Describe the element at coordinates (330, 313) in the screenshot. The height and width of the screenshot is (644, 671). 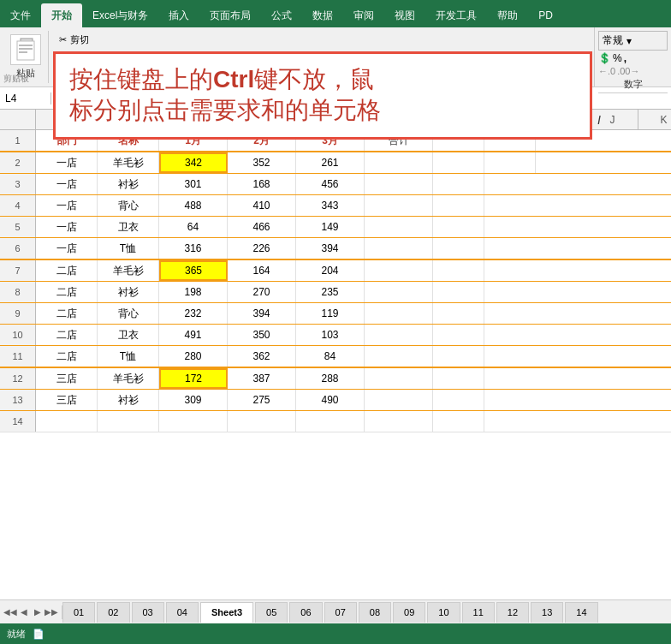
I see `cell-9-mar: 119` at that location.